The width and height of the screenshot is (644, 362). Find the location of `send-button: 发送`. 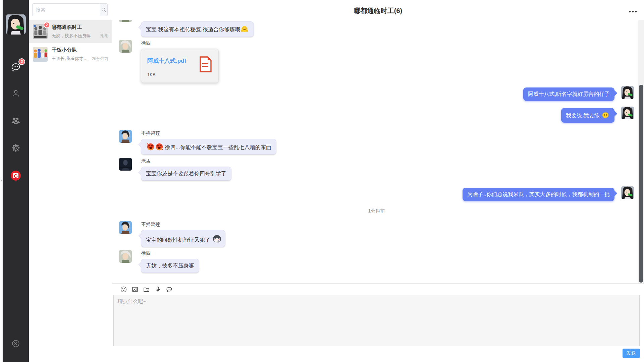

send-button: 发送 is located at coordinates (631, 353).